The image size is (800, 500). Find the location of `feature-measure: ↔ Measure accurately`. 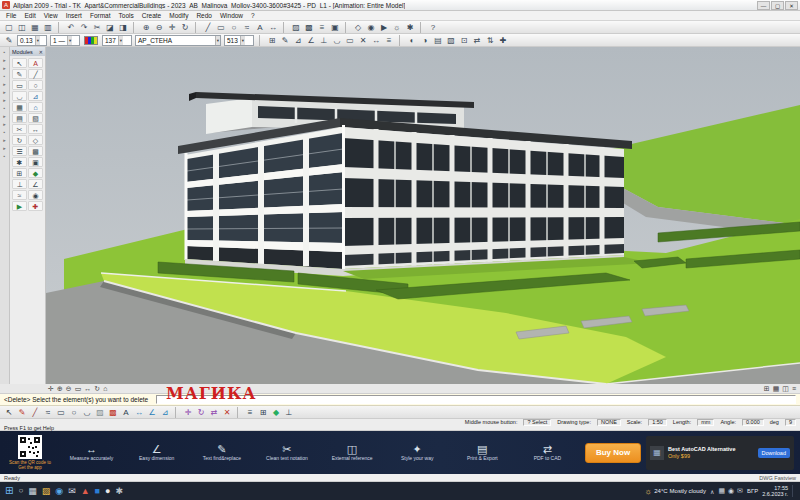

feature-measure: ↔ Measure accurately is located at coordinates (92, 452).